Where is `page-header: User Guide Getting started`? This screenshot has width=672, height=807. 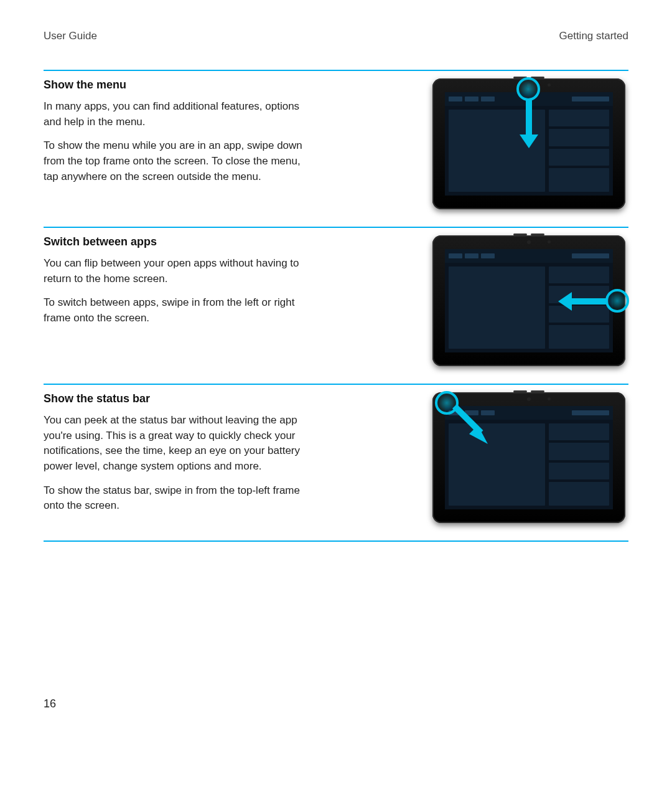
page-header: User Guide Getting started is located at coordinates (336, 36).